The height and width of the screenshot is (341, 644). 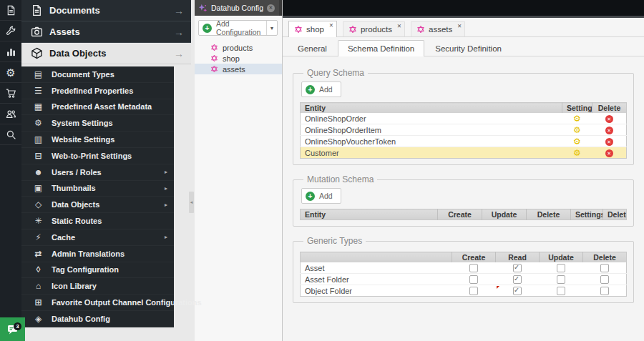 I want to click on cube-icon, so click(x=37, y=53).